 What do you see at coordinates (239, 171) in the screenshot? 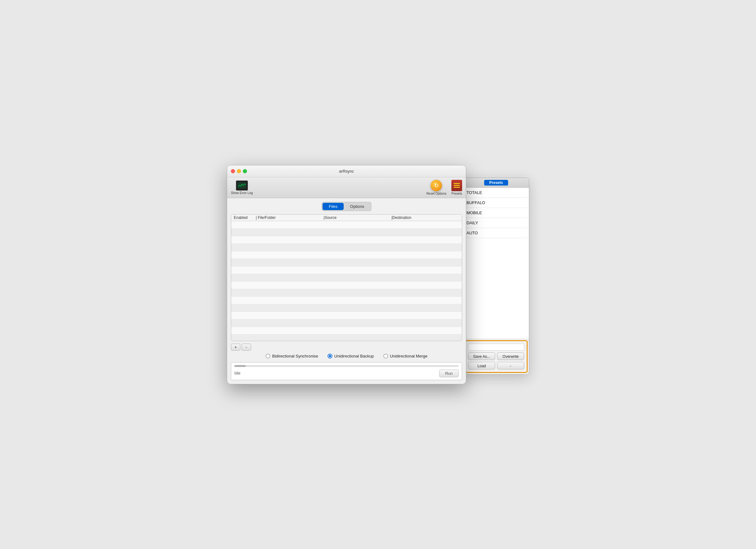
I see `minimize-button` at bounding box center [239, 171].